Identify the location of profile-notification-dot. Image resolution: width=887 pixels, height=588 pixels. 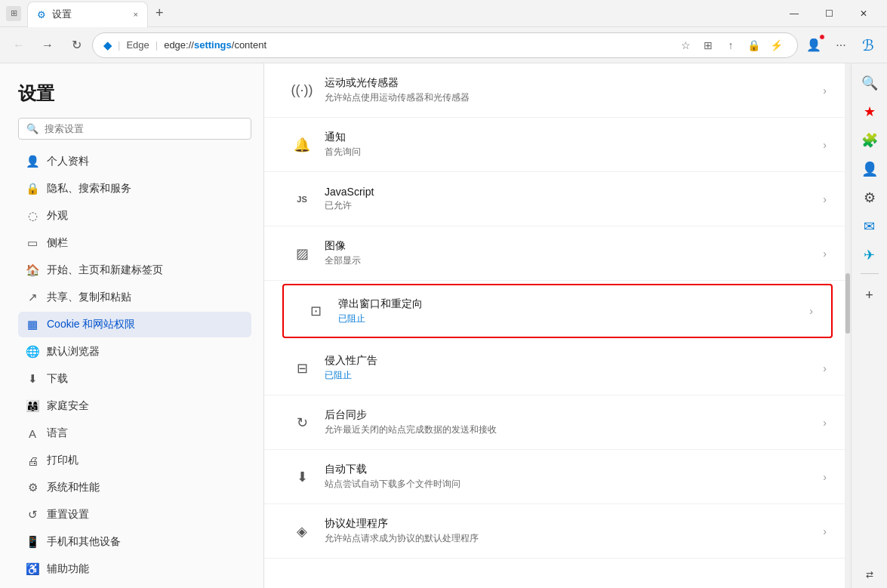
(822, 37).